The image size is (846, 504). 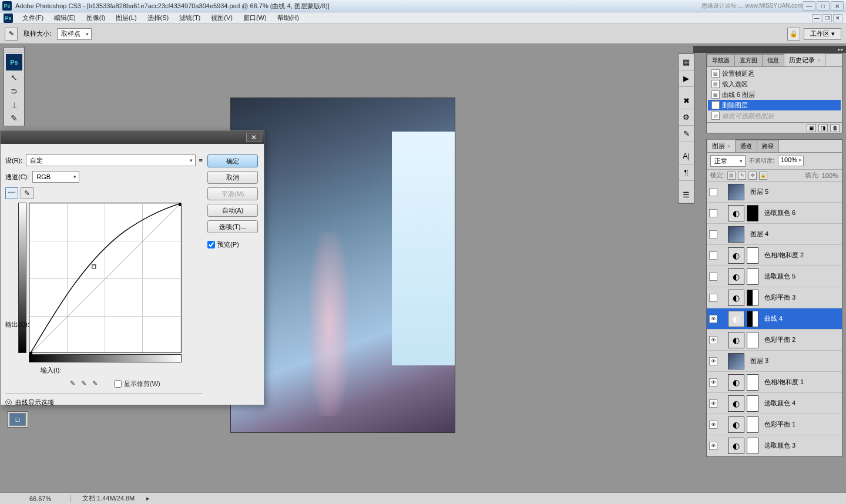 I want to click on history-new-doc: ◨, so click(x=823, y=128).